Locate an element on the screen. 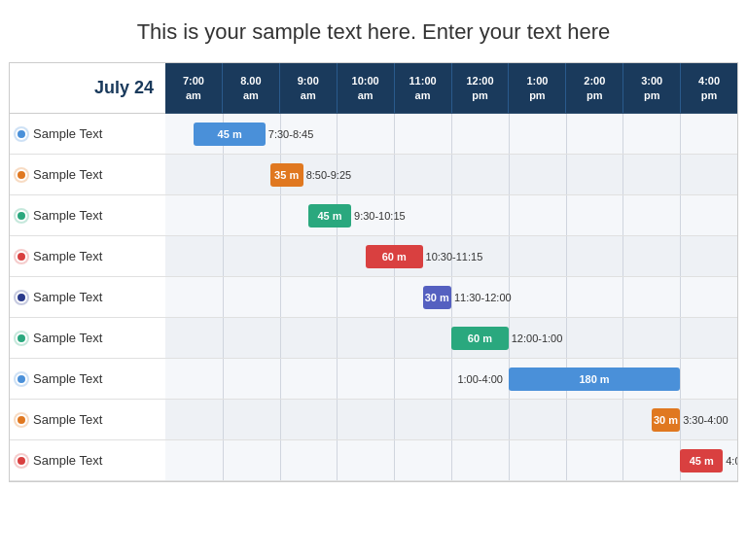 Image resolution: width=747 pixels, height=560 pixels. gantt-row: 30 m3:30-4:00 is located at coordinates (451, 420).